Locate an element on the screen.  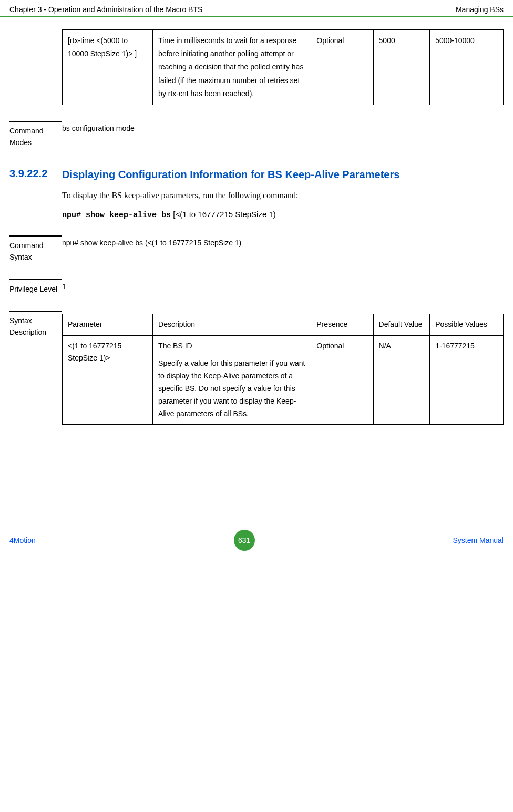
syntax-description-table: Parameter Description Presence Default V… is located at coordinates (283, 369).